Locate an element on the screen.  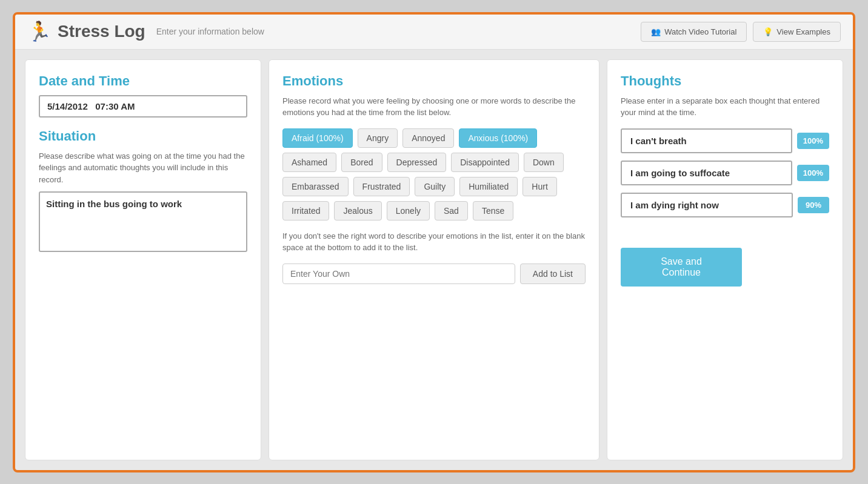
video-icon: 👥 is located at coordinates (656, 31).